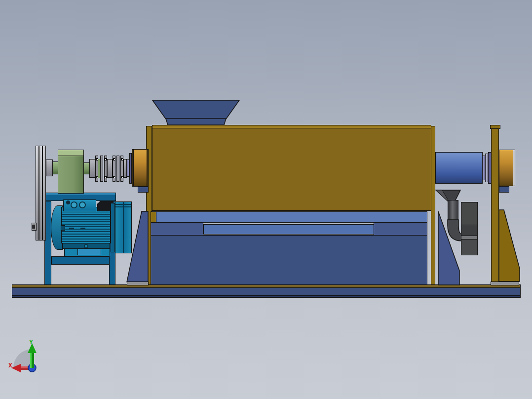 This screenshot has height=399, width=532. What do you see at coordinates (113, 228) in the screenshot?
I see `fan-cowl-ring` at bounding box center [113, 228].